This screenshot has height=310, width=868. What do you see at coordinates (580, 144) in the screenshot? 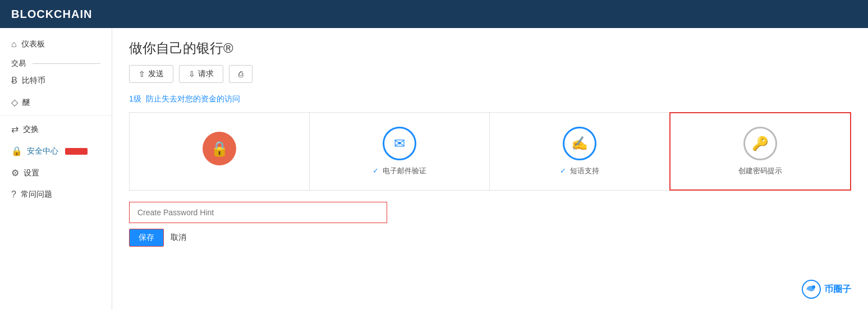
I see `tile-sms-circle: ✍` at bounding box center [580, 144].